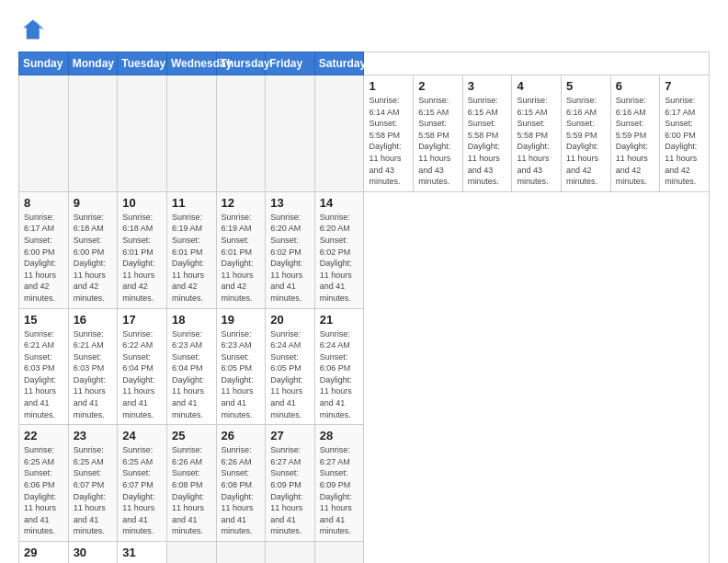 This screenshot has height=563, width=728. I want to click on calendar-day-cell: 30 Sunrise: 6:28 AMSunset: 6:10 PMDaylig…, so click(93, 553).